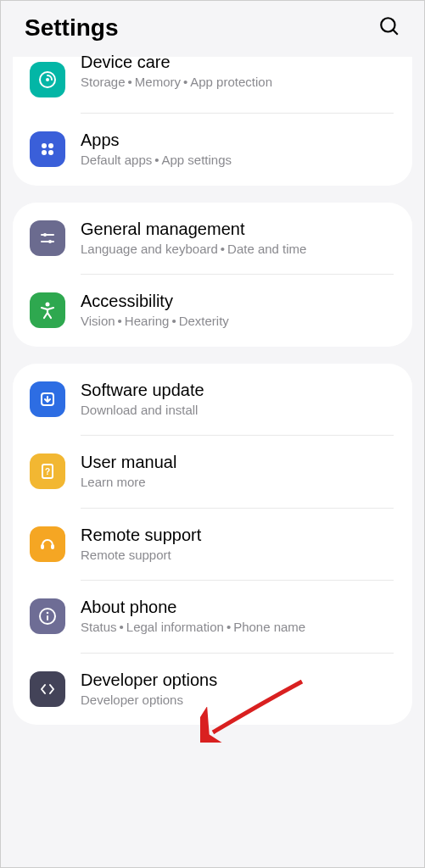 The image size is (425, 868). I want to click on item-subtitle: Vision•Hearing•Dexterity, so click(238, 321).